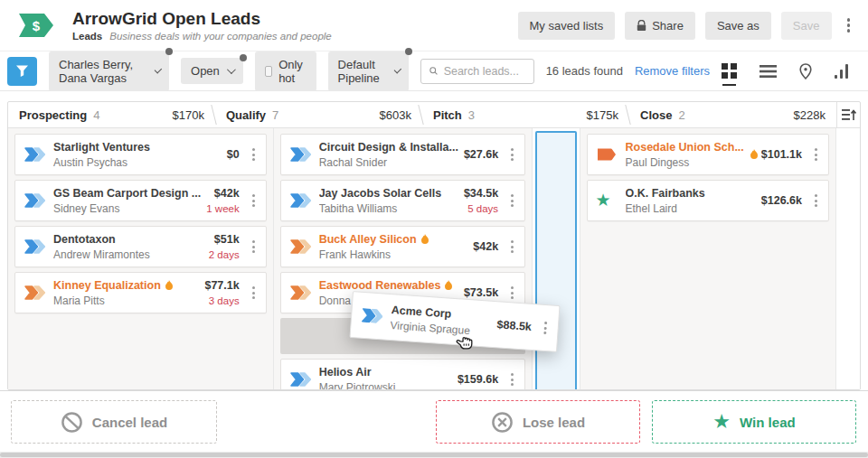 Image resolution: width=868 pixels, height=458 pixels. I want to click on column-total: $228k, so click(810, 116).